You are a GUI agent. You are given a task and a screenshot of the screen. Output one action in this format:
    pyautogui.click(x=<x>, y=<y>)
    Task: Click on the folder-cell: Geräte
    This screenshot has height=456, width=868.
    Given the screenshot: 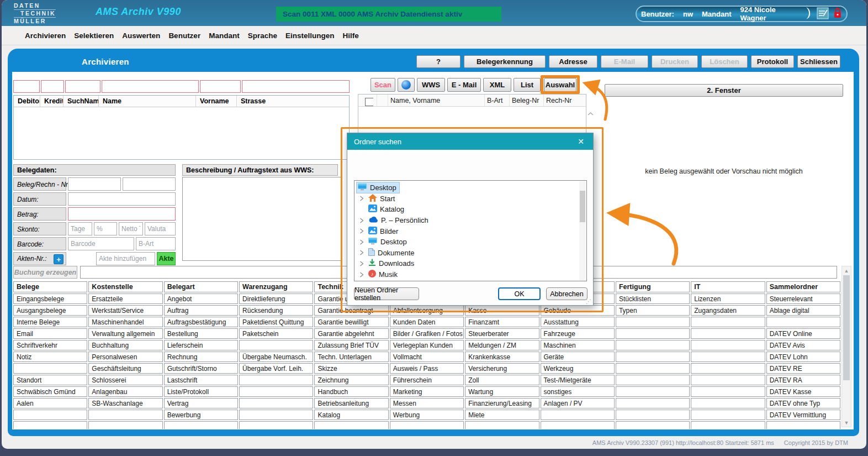 What is the action you would take?
    pyautogui.click(x=578, y=357)
    